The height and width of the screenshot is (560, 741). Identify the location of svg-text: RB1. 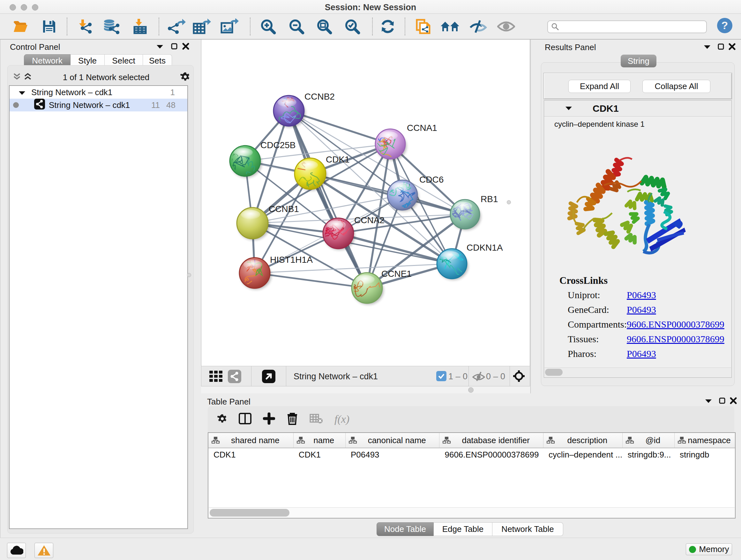
(489, 199).